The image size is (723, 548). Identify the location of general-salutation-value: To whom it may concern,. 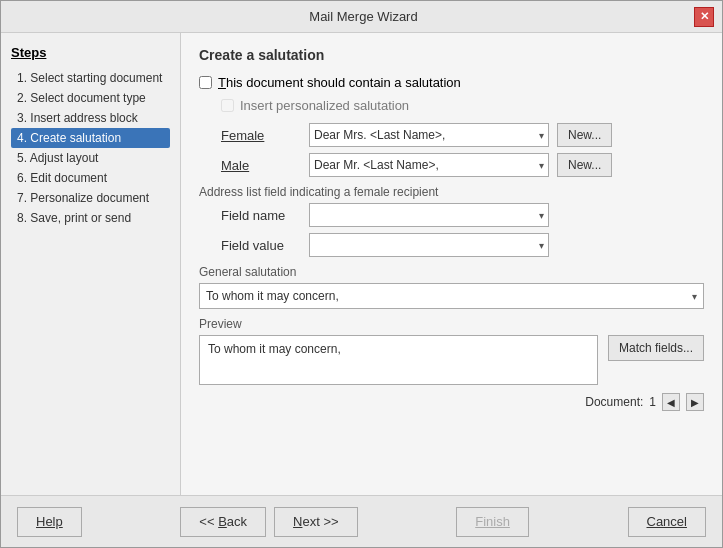
(272, 296).